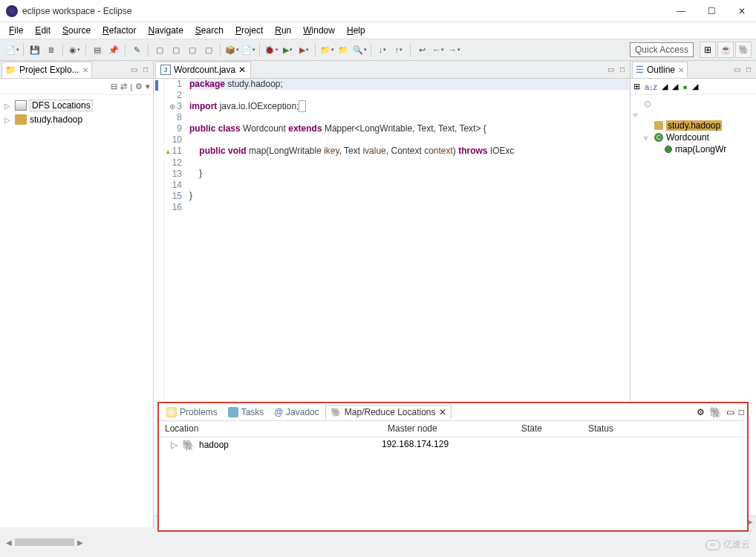  Describe the element at coordinates (549, 429) in the screenshot. I see `col-state: State` at that location.